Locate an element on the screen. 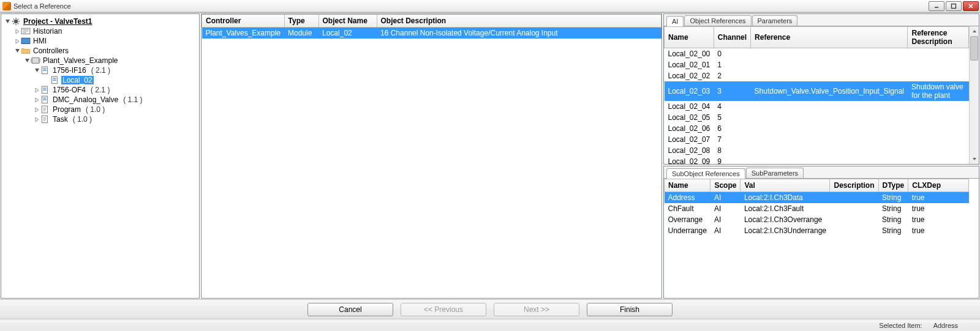 This screenshot has height=331, width=980. channels-table: Name Channel Reference Reference Descrip… is located at coordinates (816, 95).